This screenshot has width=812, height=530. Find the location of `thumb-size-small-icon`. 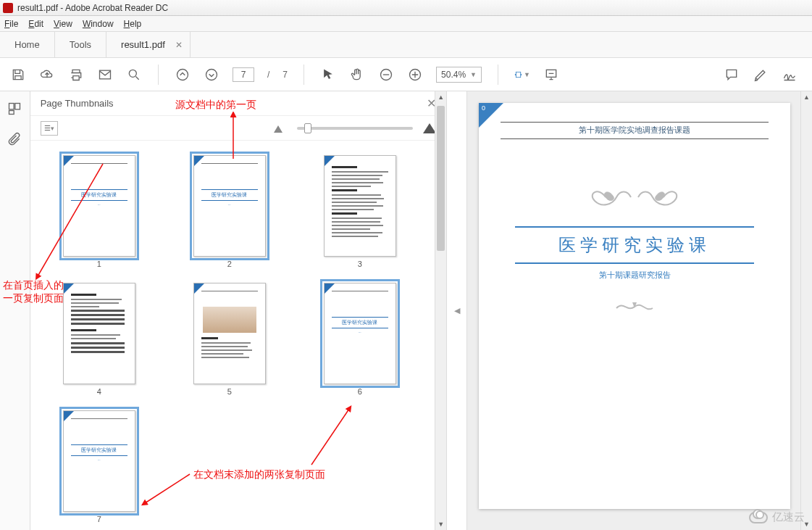

thumb-size-small-icon is located at coordinates (280, 128).